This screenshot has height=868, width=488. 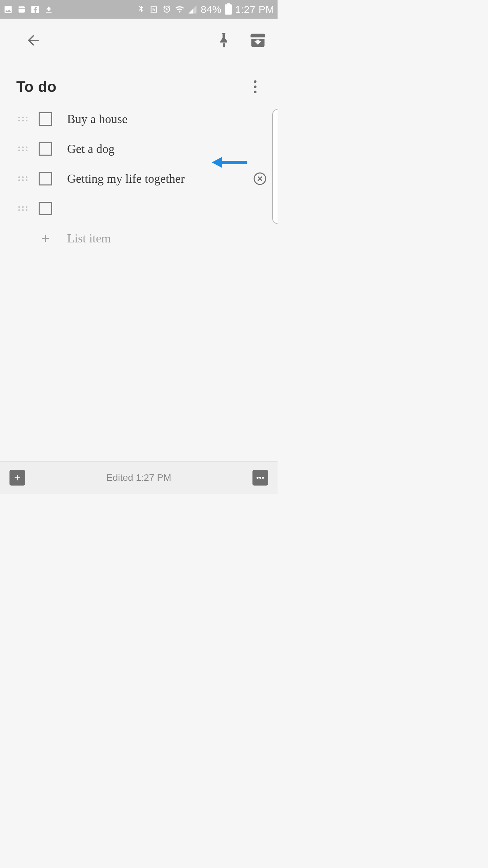 What do you see at coordinates (89, 238) in the screenshot?
I see `add-item-placeholder: List item` at bounding box center [89, 238].